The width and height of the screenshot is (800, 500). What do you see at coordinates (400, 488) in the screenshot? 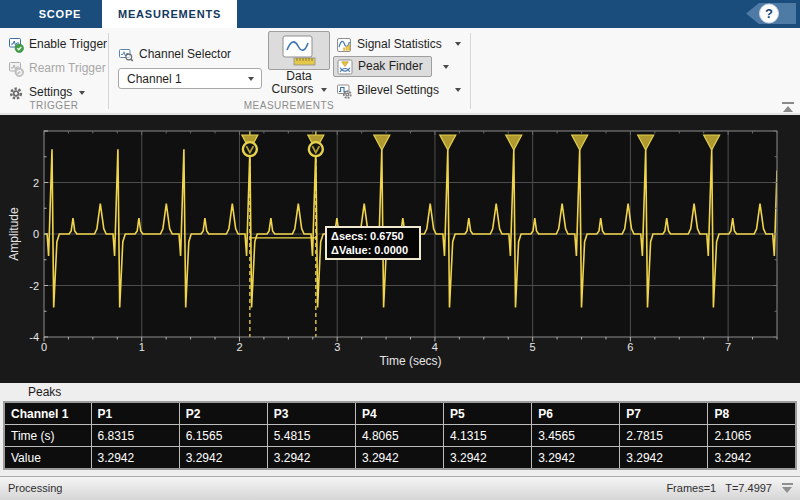
I see `status-bar: Processing Frames=1T=7.4997` at bounding box center [400, 488].